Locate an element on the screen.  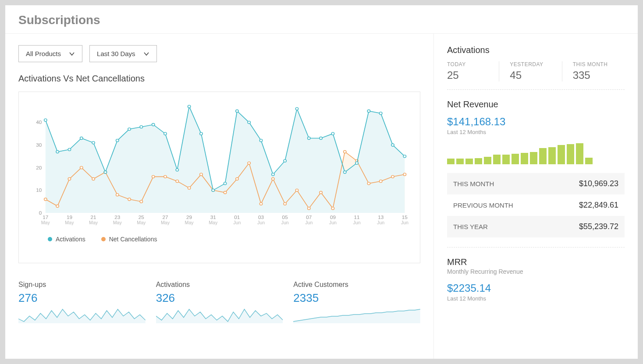
svg-text: 15 is located at coordinates (405, 217).